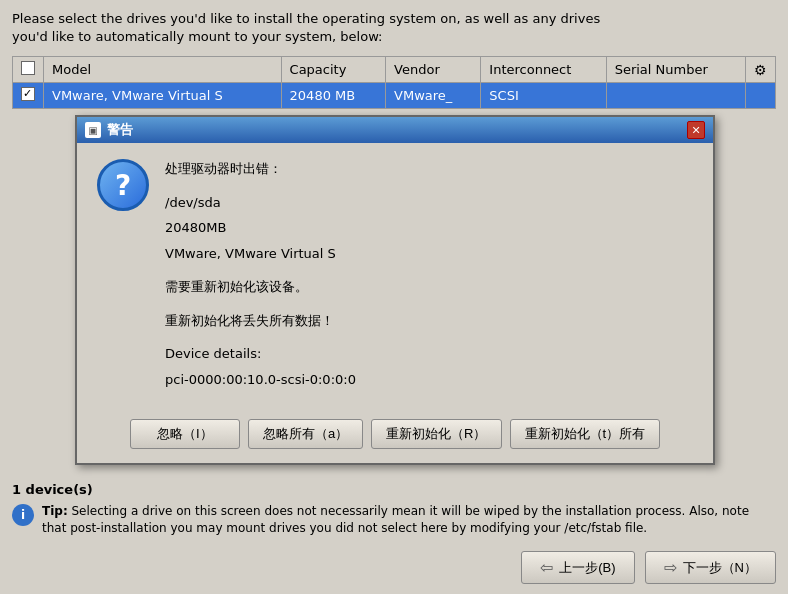 The height and width of the screenshot is (594, 788). What do you see at coordinates (163, 96) in the screenshot?
I see `row-model: VMware, VMware Virtual S` at bounding box center [163, 96].